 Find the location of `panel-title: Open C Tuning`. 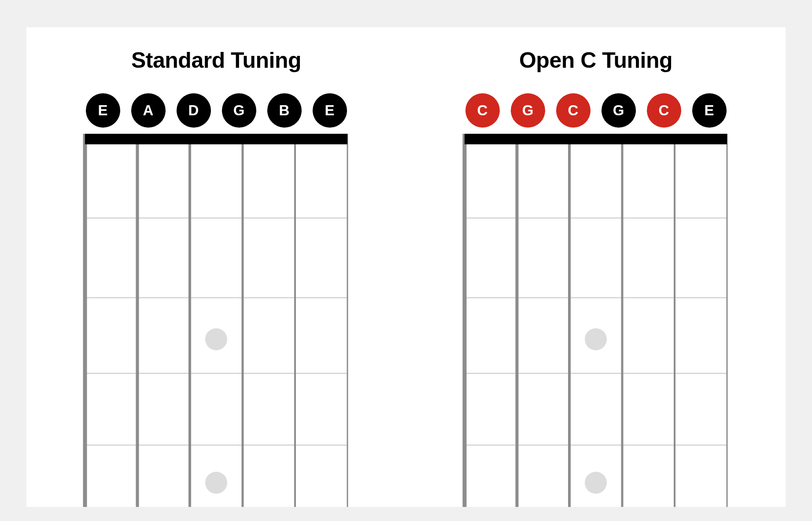

panel-title: Open C Tuning is located at coordinates (596, 60).